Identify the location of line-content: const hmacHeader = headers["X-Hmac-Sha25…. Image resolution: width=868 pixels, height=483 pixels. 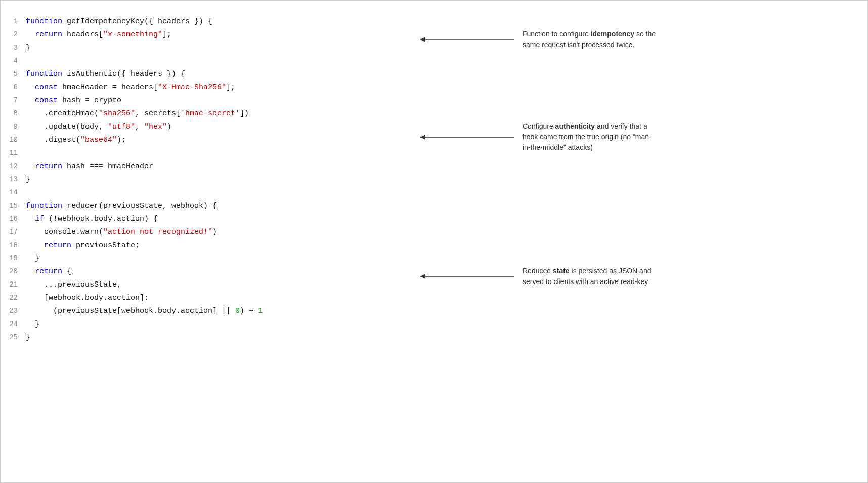
(221, 88).